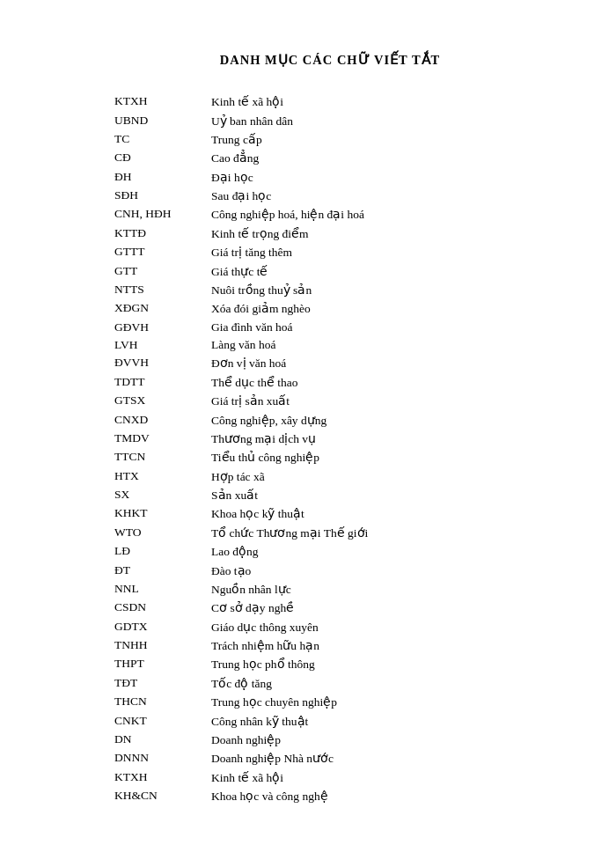 The image size is (616, 845). What do you see at coordinates (330, 139) in the screenshot?
I see `table-row: TCTrung cấp` at bounding box center [330, 139].